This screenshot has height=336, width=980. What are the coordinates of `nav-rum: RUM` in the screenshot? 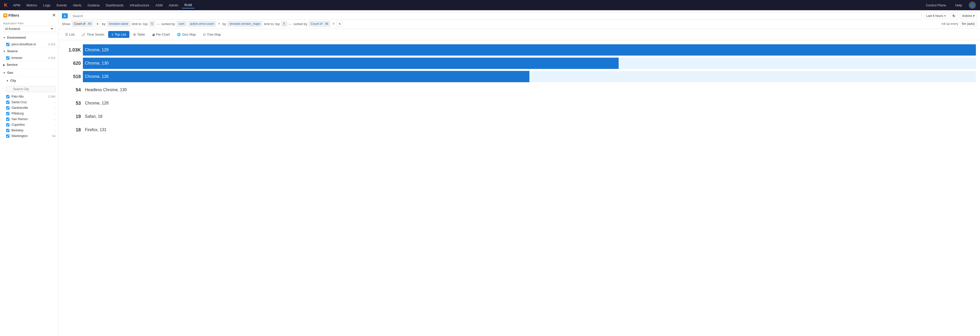 It's located at (188, 5).